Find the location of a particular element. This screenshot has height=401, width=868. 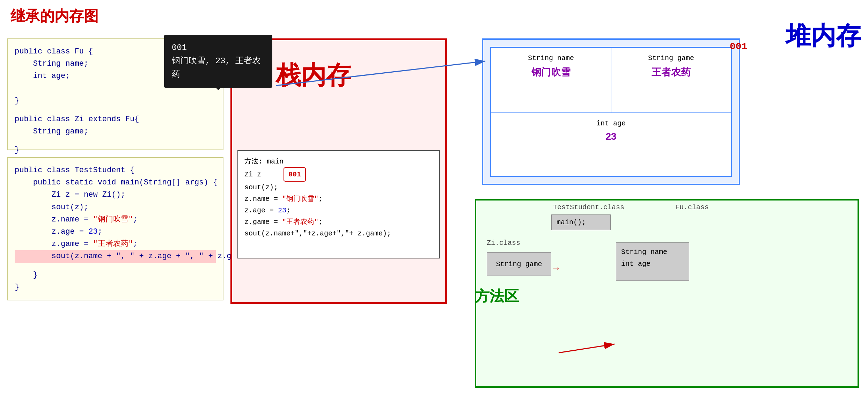

teststudent-class-label: TestStudent.class is located at coordinates (589, 207).